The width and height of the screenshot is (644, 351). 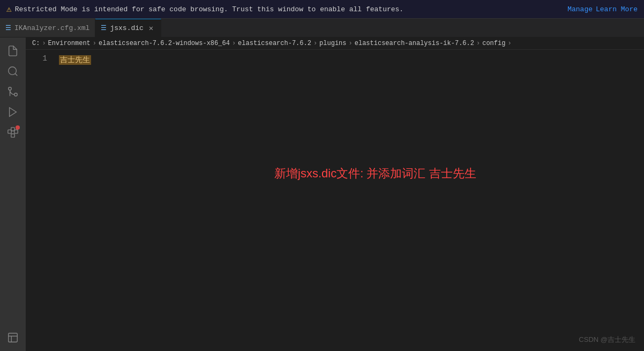 I want to click on tab-jsxsdic-label: jsxs.dic, so click(x=126, y=28).